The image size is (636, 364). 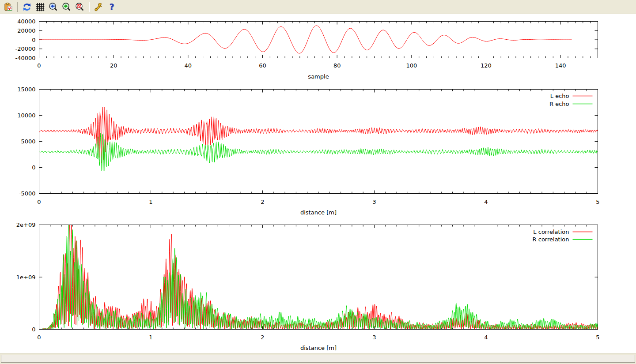 I want to click on y-tick-label: 40000, so click(x=26, y=21).